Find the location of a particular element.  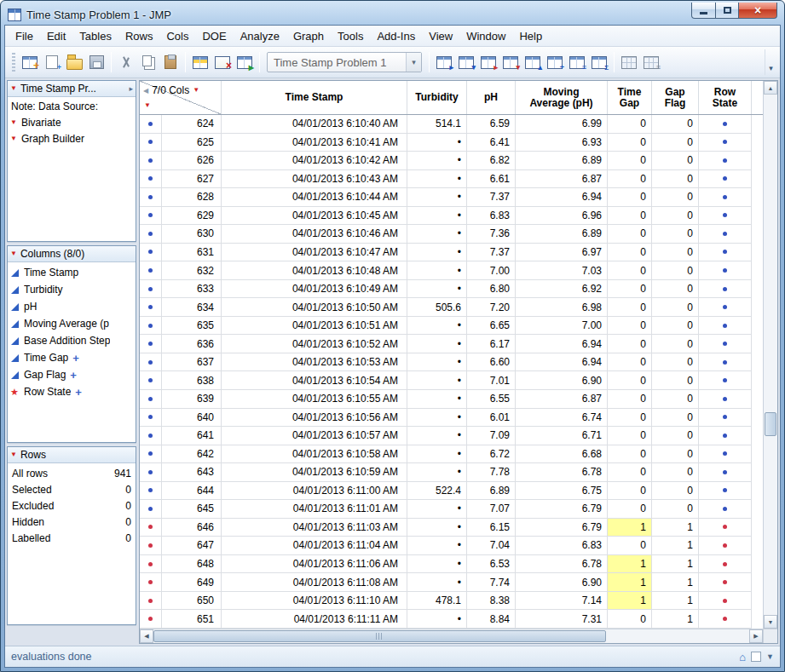

ph-cell: 7.78 is located at coordinates (491, 473).